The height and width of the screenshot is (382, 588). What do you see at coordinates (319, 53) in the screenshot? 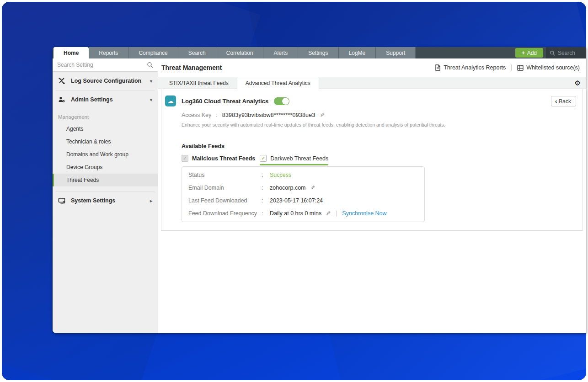
I see `top-navbar: Home Reports Compliance Search Correlati…` at bounding box center [319, 53].